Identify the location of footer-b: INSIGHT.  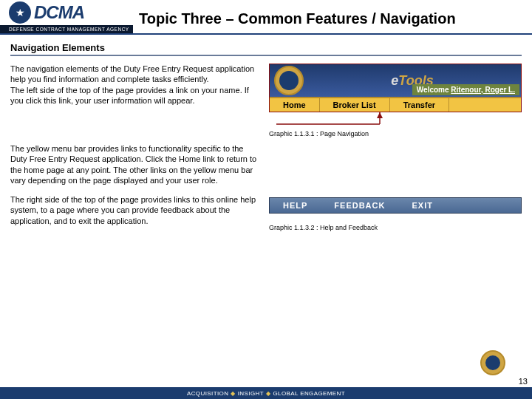
(251, 393).